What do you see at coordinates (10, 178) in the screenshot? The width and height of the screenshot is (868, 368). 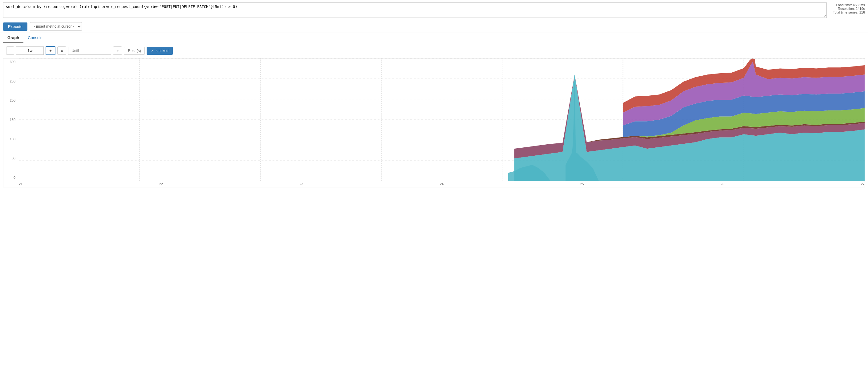 I see `y-label-0: 0` at bounding box center [10, 178].